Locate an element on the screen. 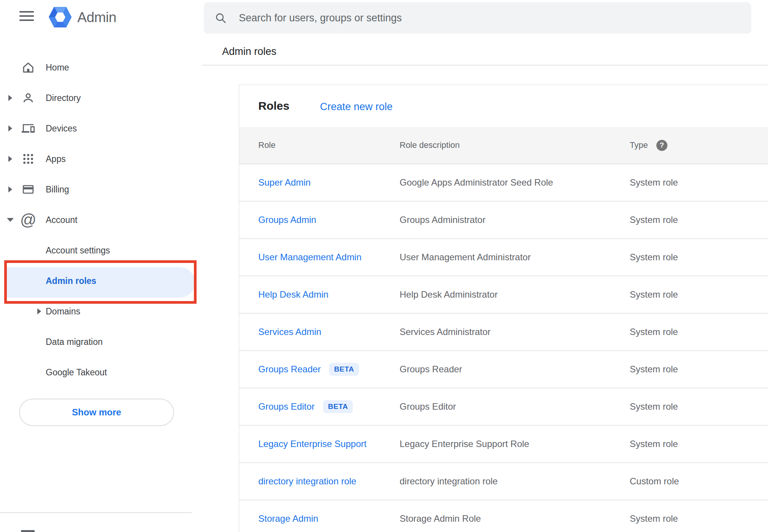  role-link: Groups Editor is located at coordinates (286, 407).